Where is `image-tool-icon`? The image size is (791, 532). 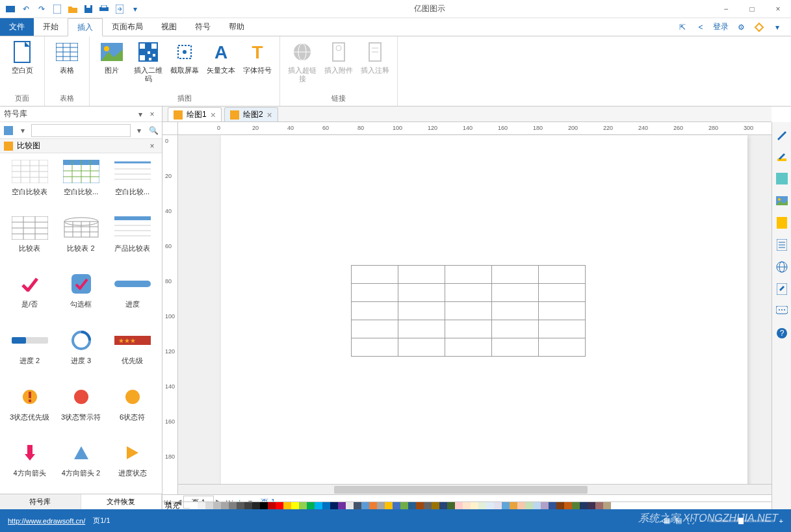 image-tool-icon is located at coordinates (782, 201).